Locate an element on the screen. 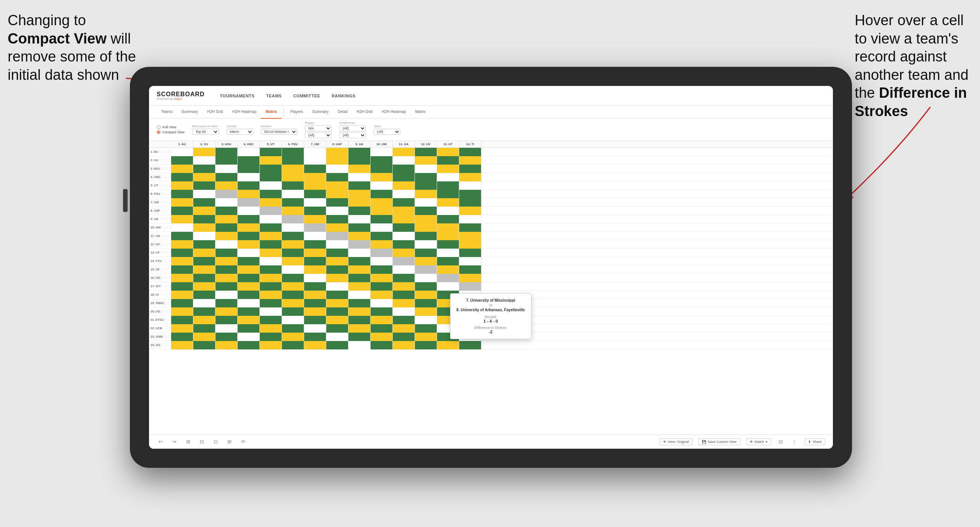 The image size is (980, 527). sub-tab-p-h2h-grid: H2H Grid is located at coordinates (364, 112).